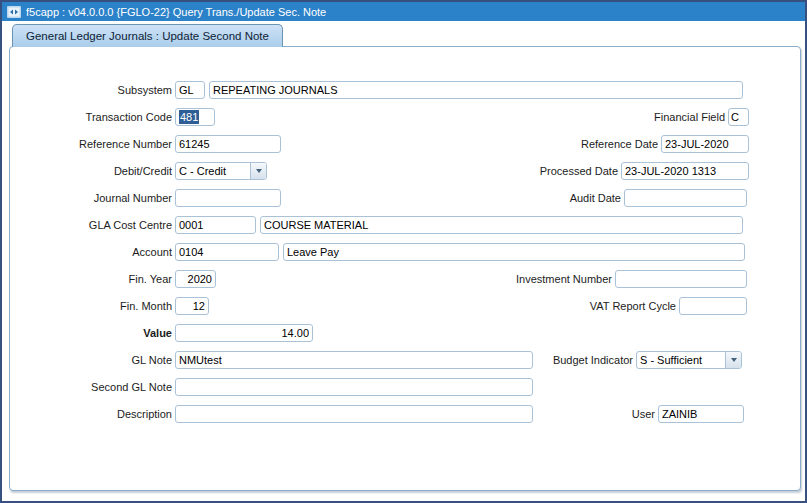 This screenshot has height=503, width=807. What do you see at coordinates (213, 171) in the screenshot?
I see `debit-credit-selected-value: C - Credit` at bounding box center [213, 171].